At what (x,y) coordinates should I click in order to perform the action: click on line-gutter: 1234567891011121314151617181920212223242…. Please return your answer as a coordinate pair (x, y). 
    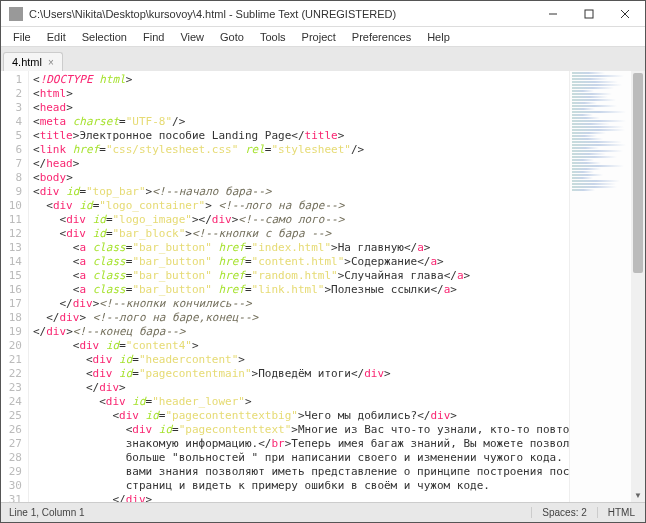
    Looking at the image, I should click on (15, 286).